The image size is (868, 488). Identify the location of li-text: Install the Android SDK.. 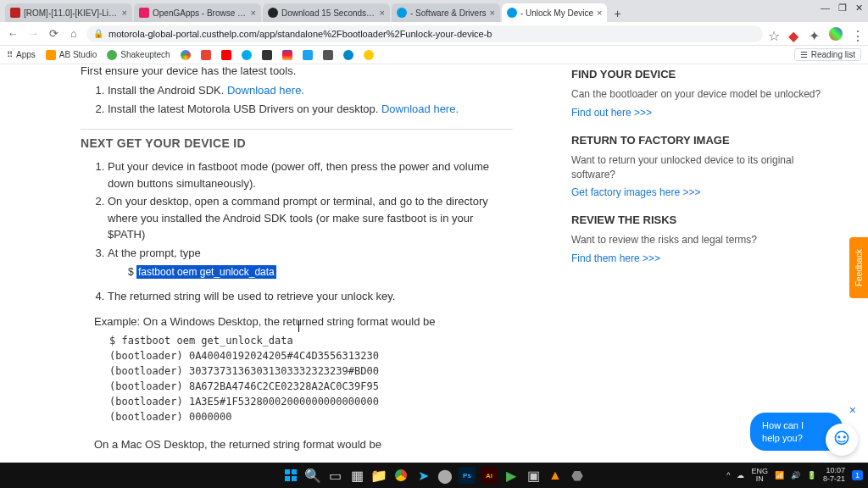
(168, 90).